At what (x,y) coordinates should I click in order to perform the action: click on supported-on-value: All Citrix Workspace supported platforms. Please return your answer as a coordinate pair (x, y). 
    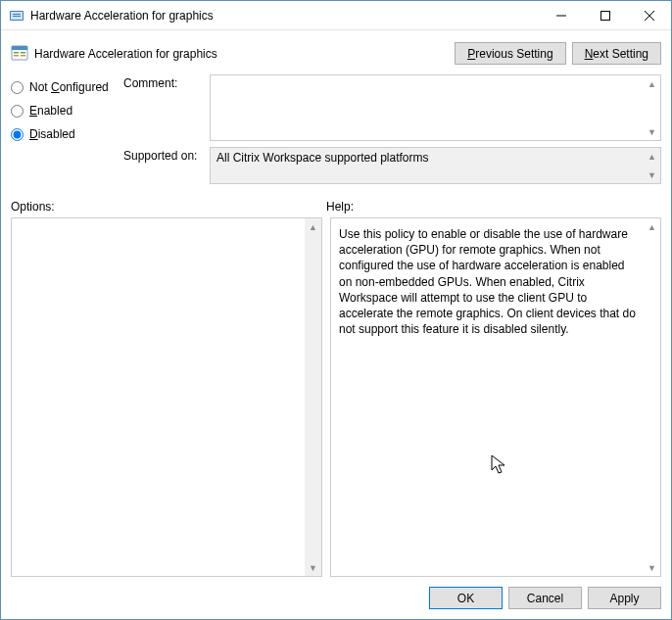
    Looking at the image, I should click on (435, 158).